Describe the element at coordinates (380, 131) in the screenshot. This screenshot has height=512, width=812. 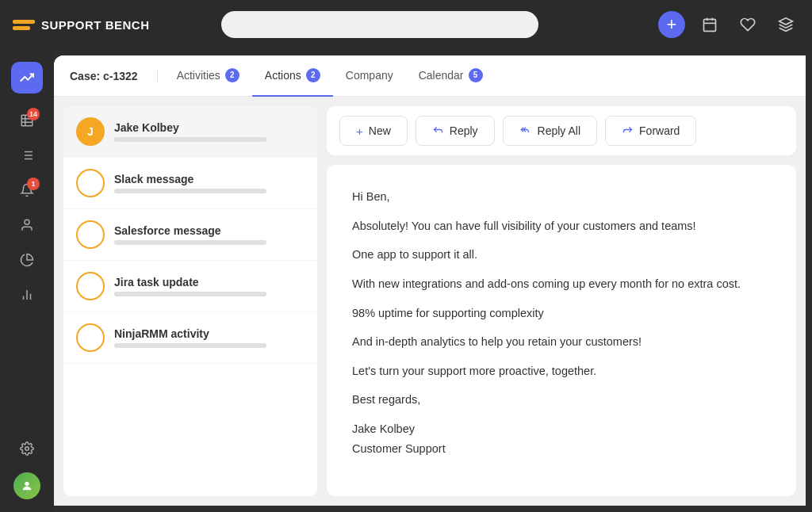
I see `new-label: New` at that location.